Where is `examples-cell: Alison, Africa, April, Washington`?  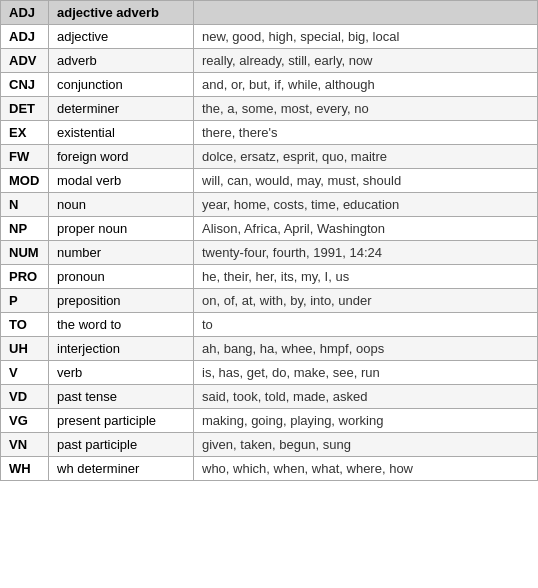
examples-cell: Alison, Africa, April, Washington is located at coordinates (366, 229).